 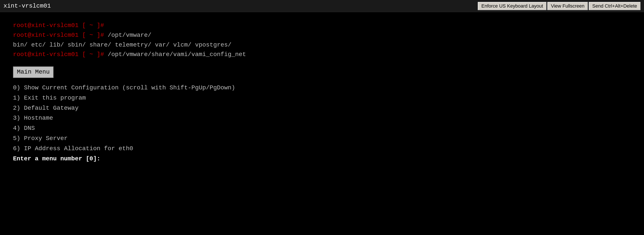 What do you see at coordinates (322, 159) in the screenshot?
I see `menu-prompt: Enter a menu number [0]:` at bounding box center [322, 159].